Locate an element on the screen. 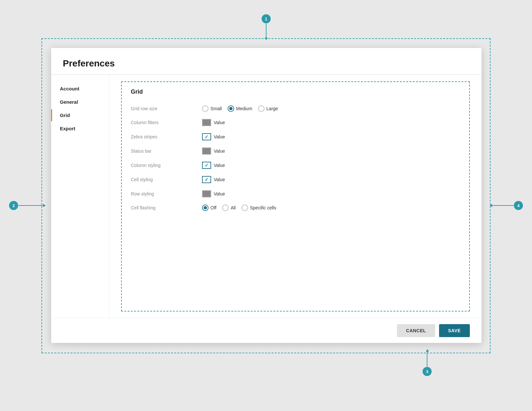 The width and height of the screenshot is (532, 411). pref-row-zebra-stripes: Zebra stripes Value is located at coordinates (295, 137).